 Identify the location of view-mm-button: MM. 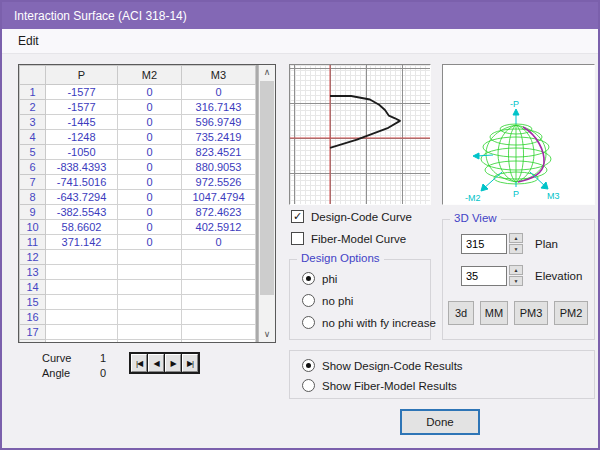
(494, 313).